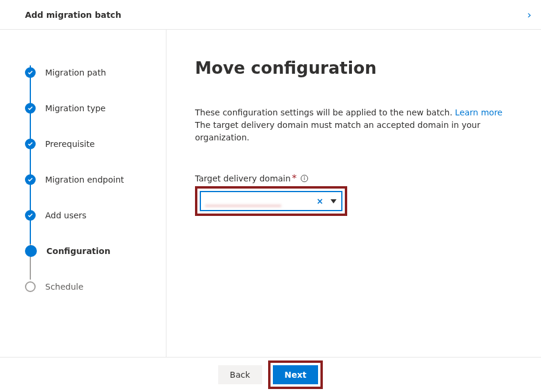 This screenshot has height=392, width=541. What do you see at coordinates (30, 287) in the screenshot?
I see `pending-step-indicator` at bounding box center [30, 287].